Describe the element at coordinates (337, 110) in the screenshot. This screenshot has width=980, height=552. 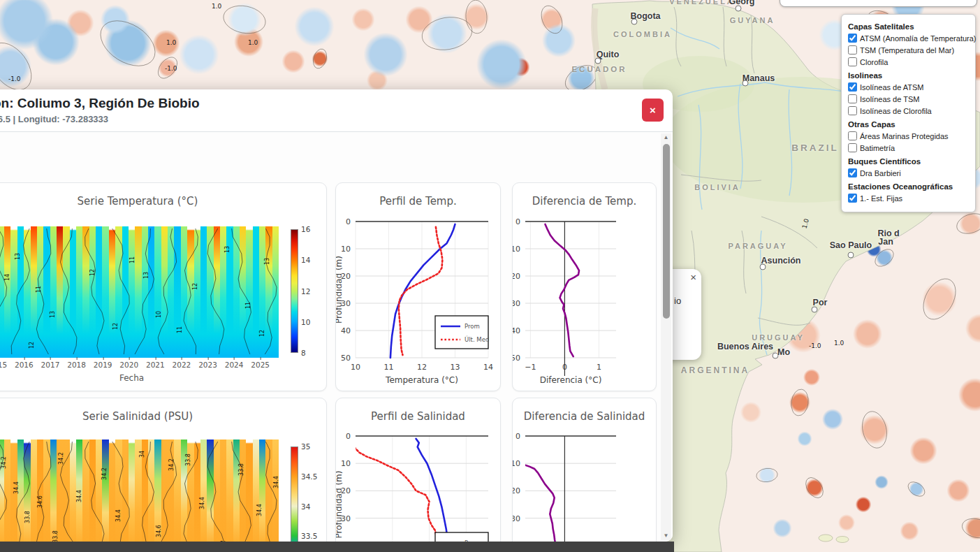
I see `modal-header: Estación: Coliumo 3, Región De Biobio La…` at that location.